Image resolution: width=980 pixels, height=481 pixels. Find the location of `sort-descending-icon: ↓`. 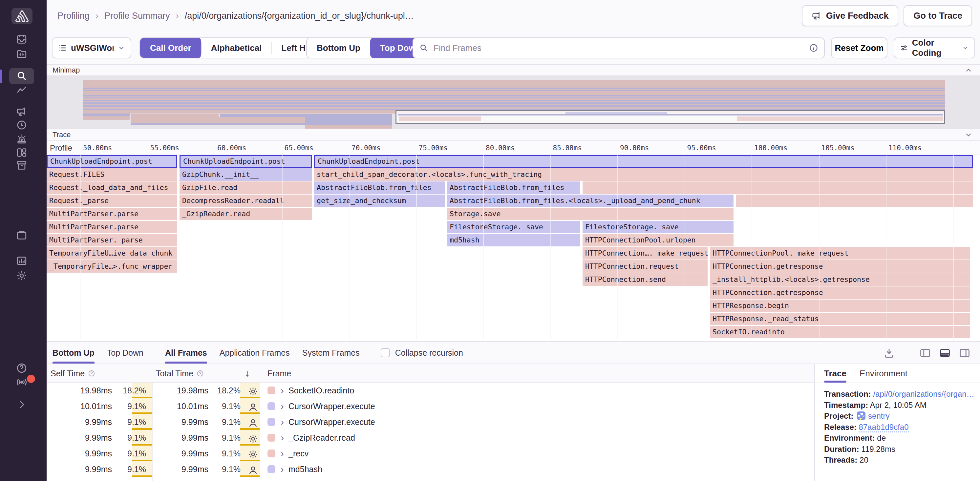

sort-descending-icon: ↓ is located at coordinates (247, 373).